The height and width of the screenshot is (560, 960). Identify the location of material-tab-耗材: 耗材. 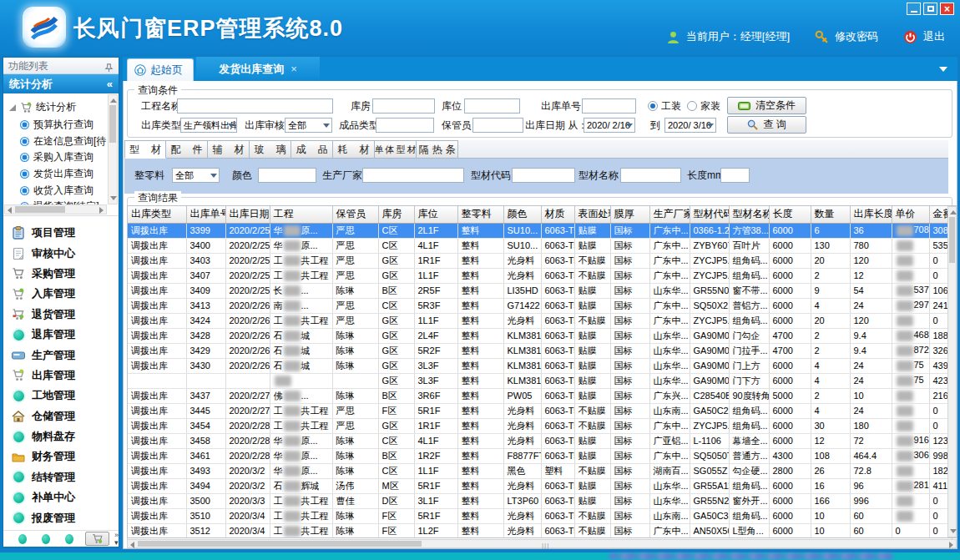
(354, 149).